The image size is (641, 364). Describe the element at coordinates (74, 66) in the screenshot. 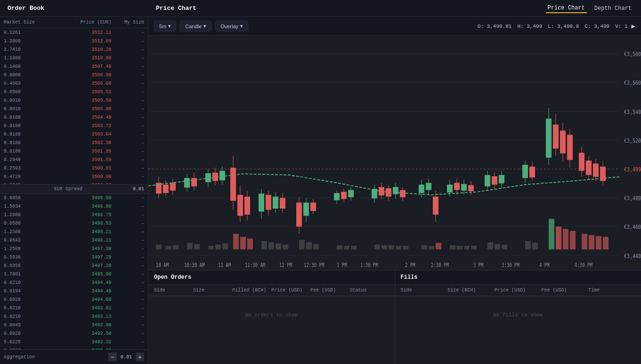

I see `ask-row: 0.1400 3507.48 -` at that location.